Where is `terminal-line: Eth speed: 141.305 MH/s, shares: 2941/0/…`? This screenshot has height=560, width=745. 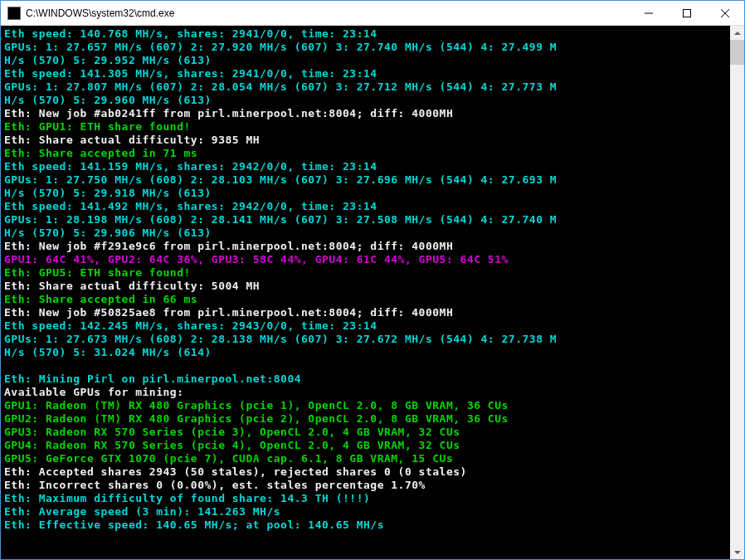
terminal-line: Eth speed: 141.305 MH/s, shares: 2941/0/… is located at coordinates (365, 74).